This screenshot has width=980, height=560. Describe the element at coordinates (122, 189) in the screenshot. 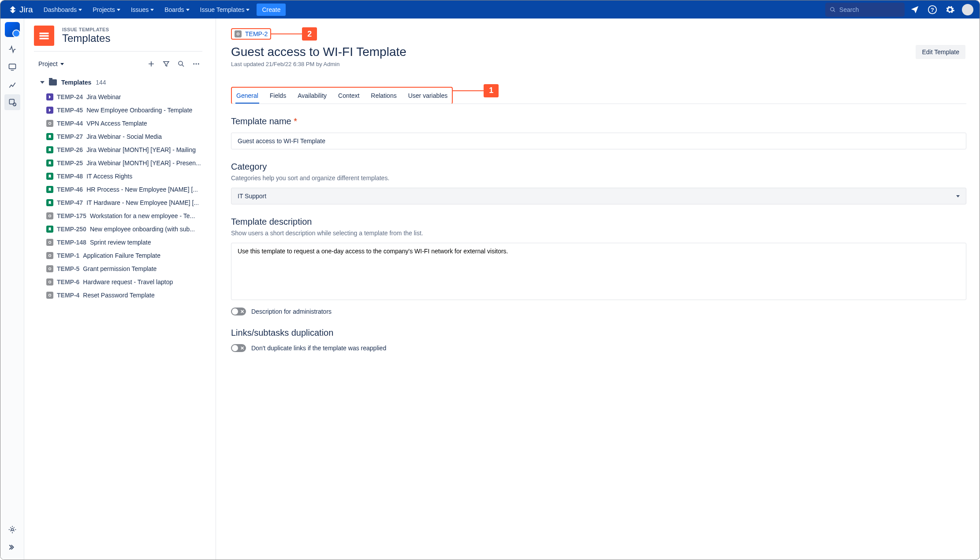

I see `template-item: TEMP-46HR Process - New Employee [NAME] …` at that location.